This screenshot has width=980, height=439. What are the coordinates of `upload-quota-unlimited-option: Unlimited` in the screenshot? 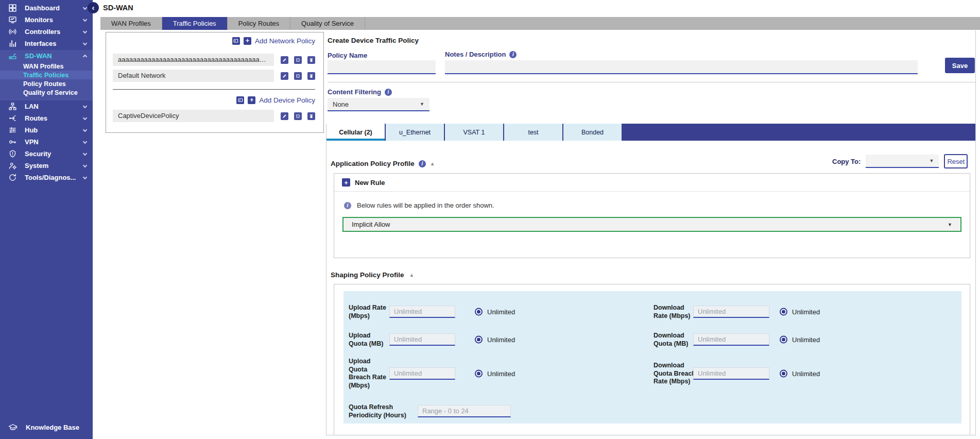 It's located at (495, 340).